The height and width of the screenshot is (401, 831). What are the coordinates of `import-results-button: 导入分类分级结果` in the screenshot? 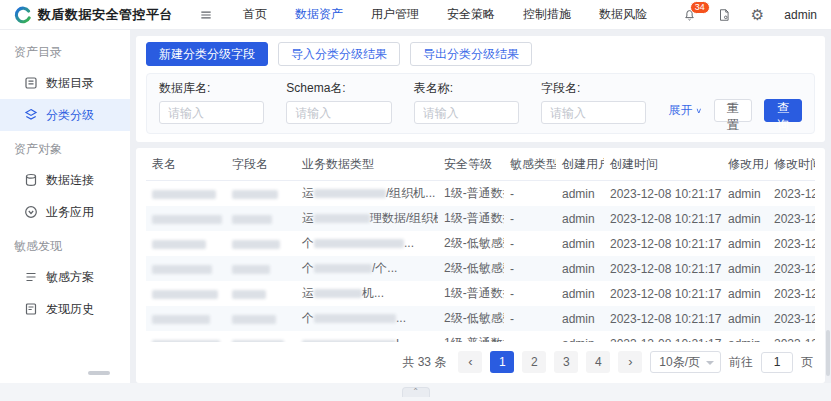 It's located at (339, 54).